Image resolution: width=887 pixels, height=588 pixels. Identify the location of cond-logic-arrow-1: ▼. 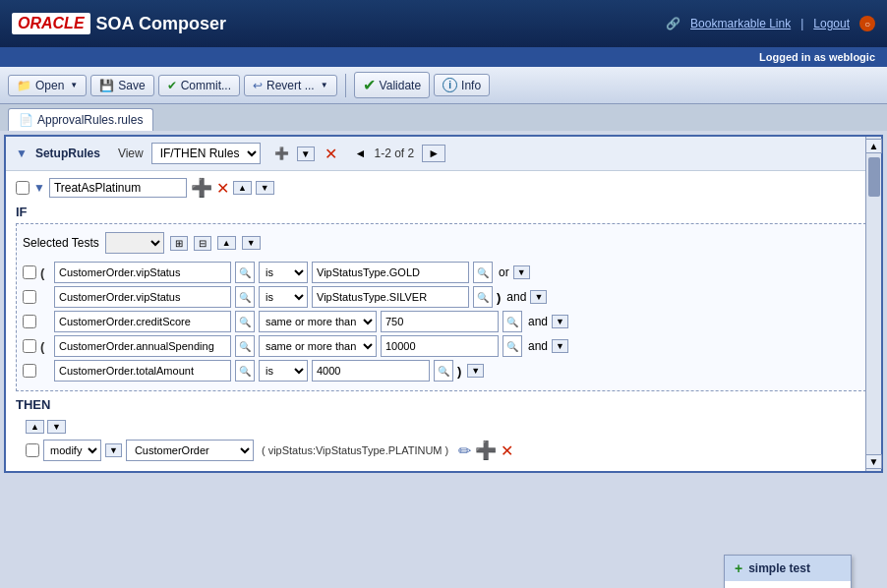
(521, 272).